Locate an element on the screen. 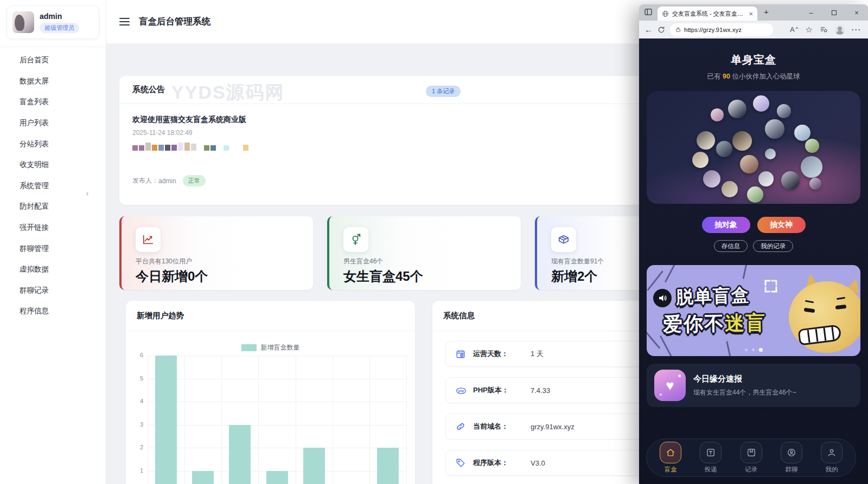 The width and height of the screenshot is (868, 484). sidebar-item: 防封配置 is located at coordinates (53, 207).